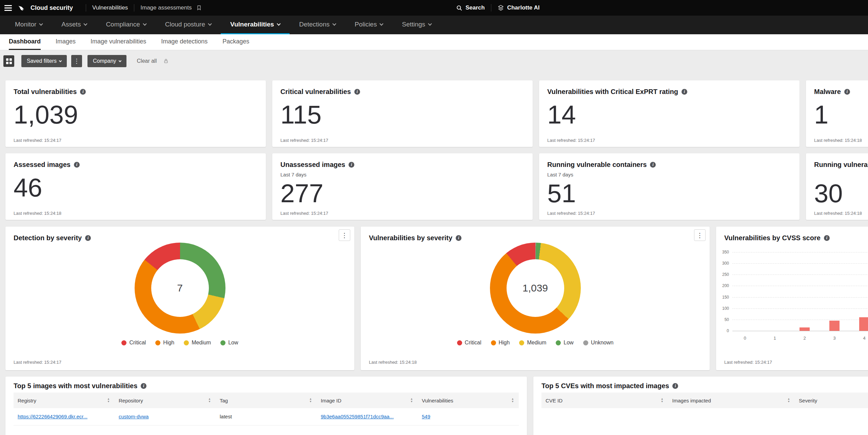  I want to click on bookmark-icon, so click(199, 8).